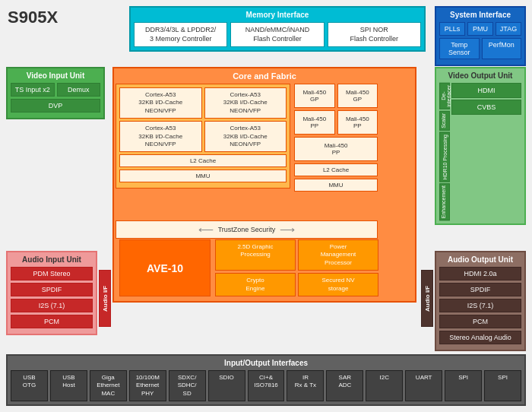 The width and height of the screenshot is (532, 412). What do you see at coordinates (374, 35) in the screenshot?
I see `memory-cell-2: SPI NORFlash Controller` at bounding box center [374, 35].